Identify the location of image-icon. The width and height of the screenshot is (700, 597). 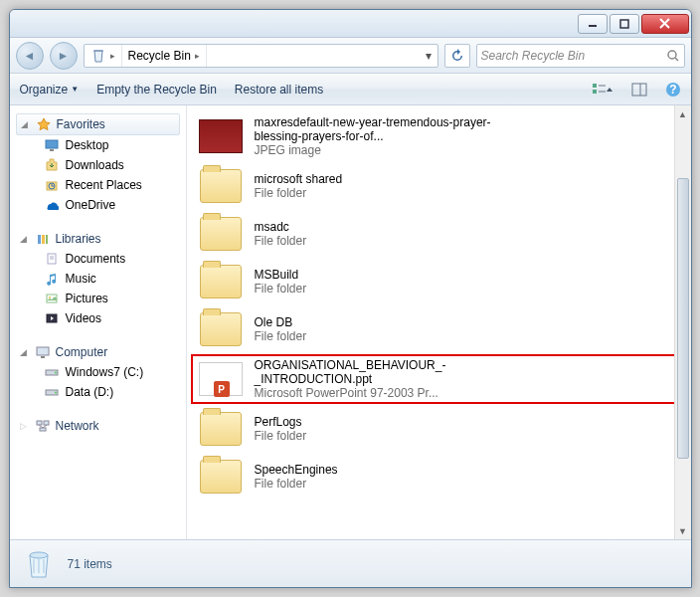
(221, 136).